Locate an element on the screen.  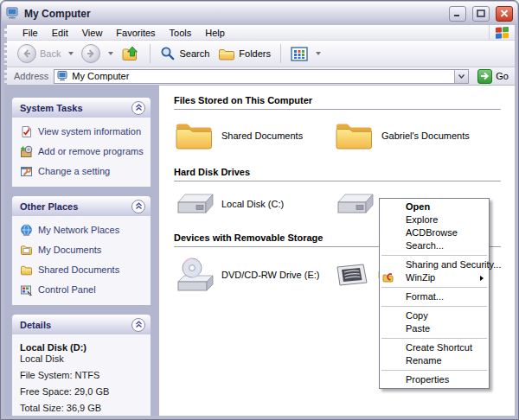
change-setting-icon is located at coordinates (26, 171).